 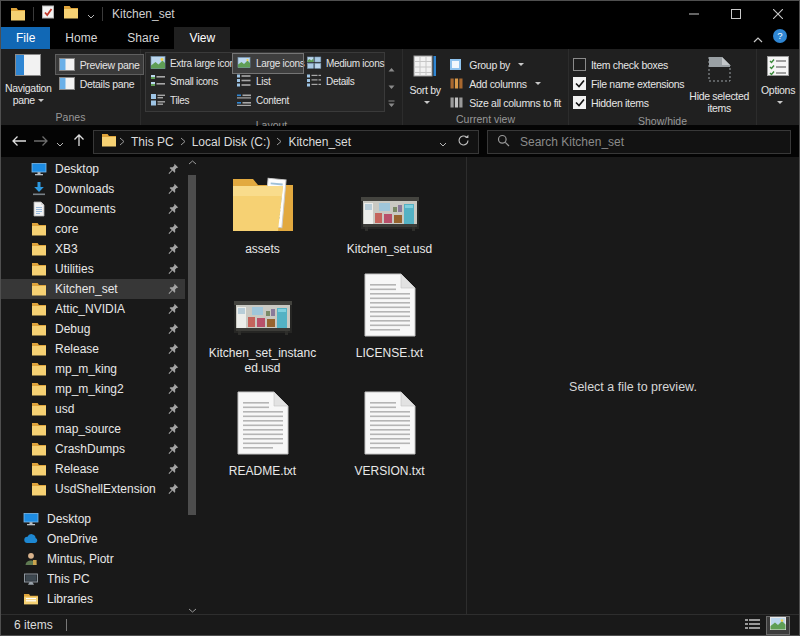 What do you see at coordinates (93, 429) in the screenshot?
I see `sidebar-item-map-source: map_source` at bounding box center [93, 429].